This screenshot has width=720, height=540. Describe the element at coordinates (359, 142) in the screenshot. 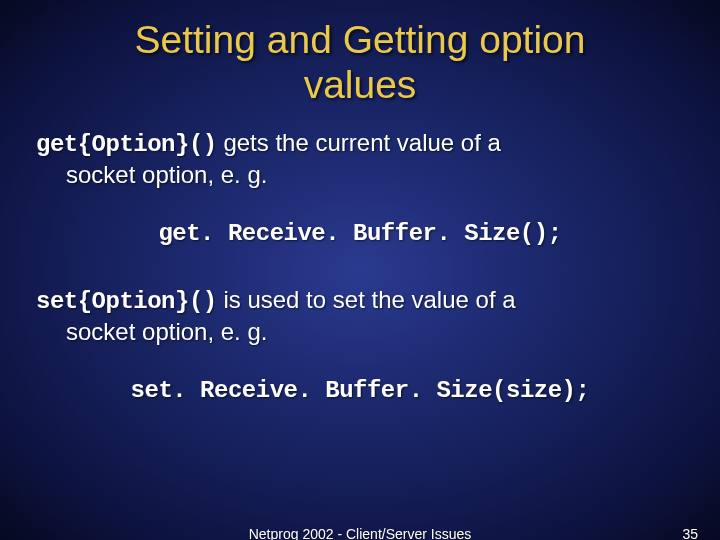

I see `para-get-rest: gets the current value of a` at that location.